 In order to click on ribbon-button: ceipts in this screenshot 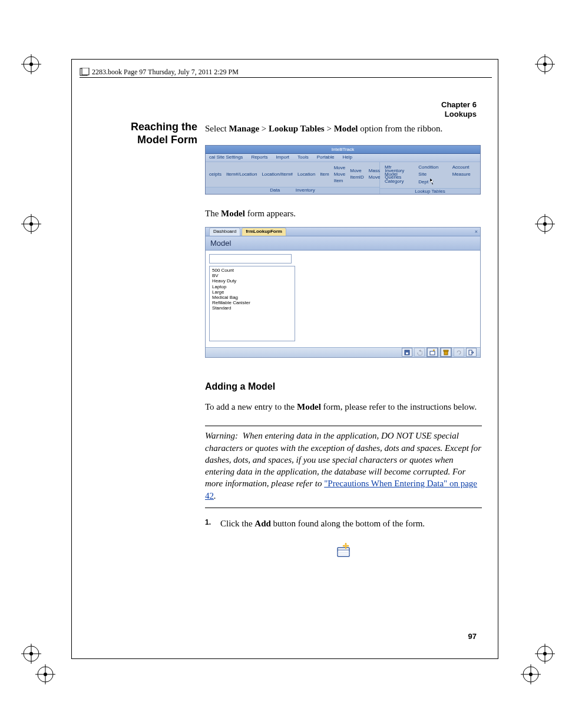, I will do `click(216, 174)`.